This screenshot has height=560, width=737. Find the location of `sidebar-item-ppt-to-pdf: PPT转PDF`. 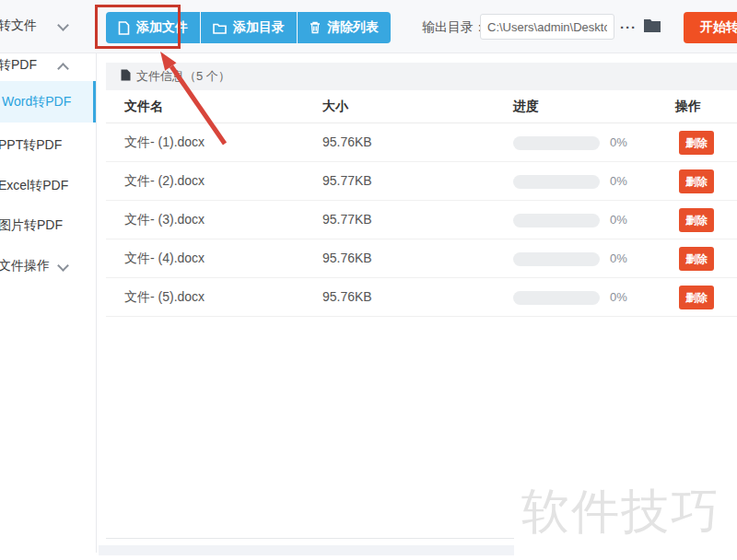

sidebar-item-ppt-to-pdf: PPT转PDF is located at coordinates (48, 146).